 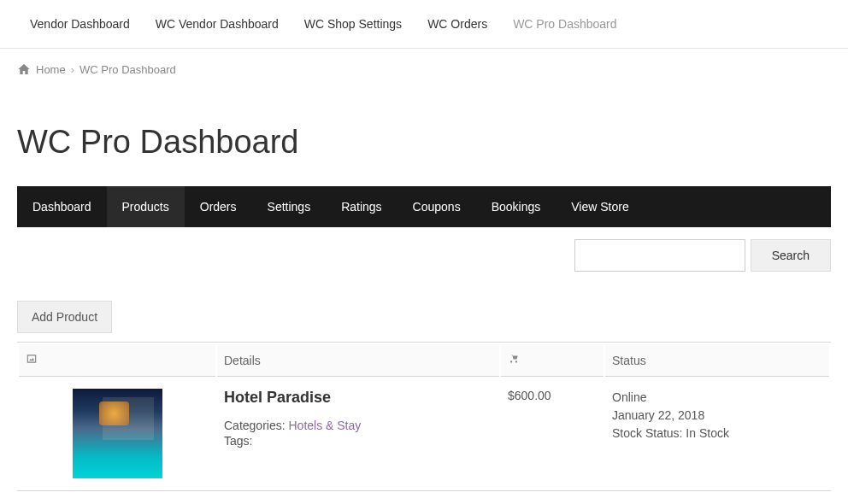 I want to click on top-navigation: Vendor Dashboard WC Vendor Dashboard WC …, so click(x=424, y=24).